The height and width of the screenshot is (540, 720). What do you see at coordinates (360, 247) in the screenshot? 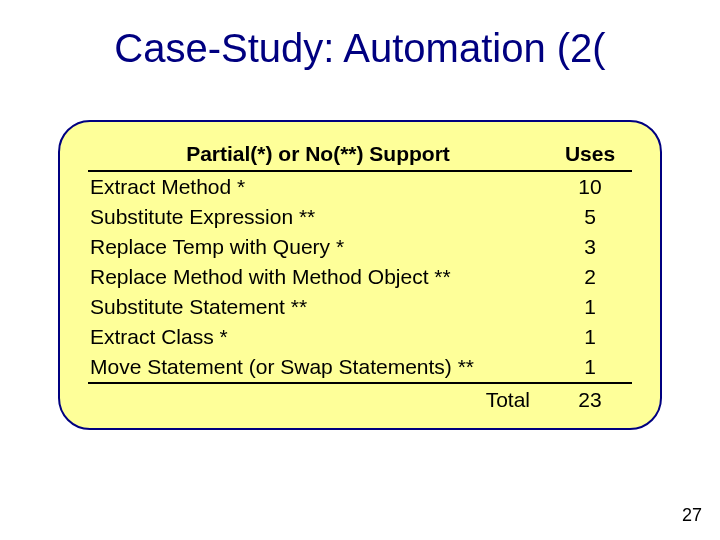
I see `table-row: Replace Temp with Query * 3` at bounding box center [360, 247].